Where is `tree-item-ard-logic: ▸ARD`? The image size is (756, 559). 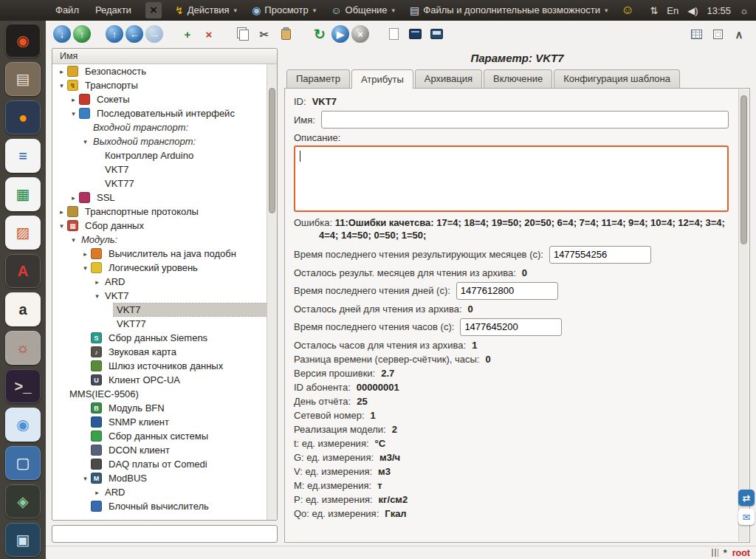
tree-item-ard-logic: ▸ARD is located at coordinates (159, 282).